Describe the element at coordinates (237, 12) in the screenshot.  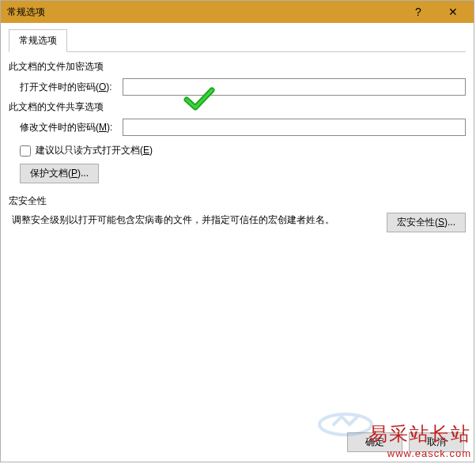
I see `titlebar: 常规选项 ? ✕` at that location.